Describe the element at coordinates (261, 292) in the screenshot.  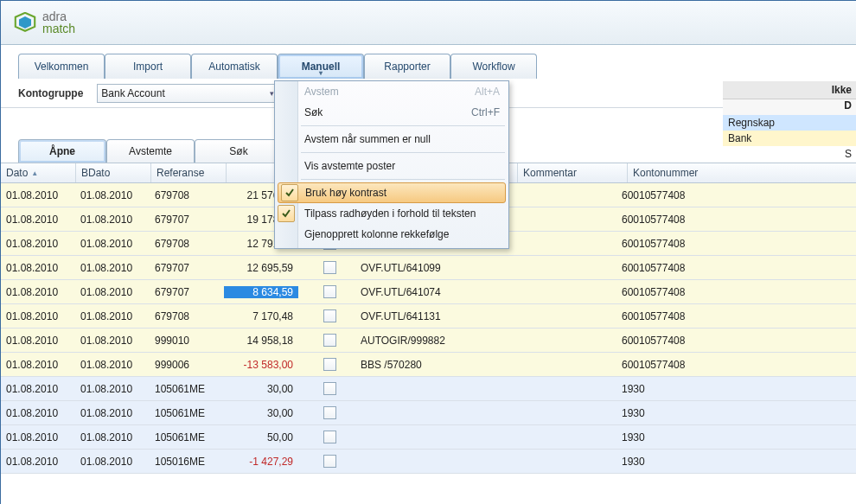
I see `cell: 8 634,59` at that location.